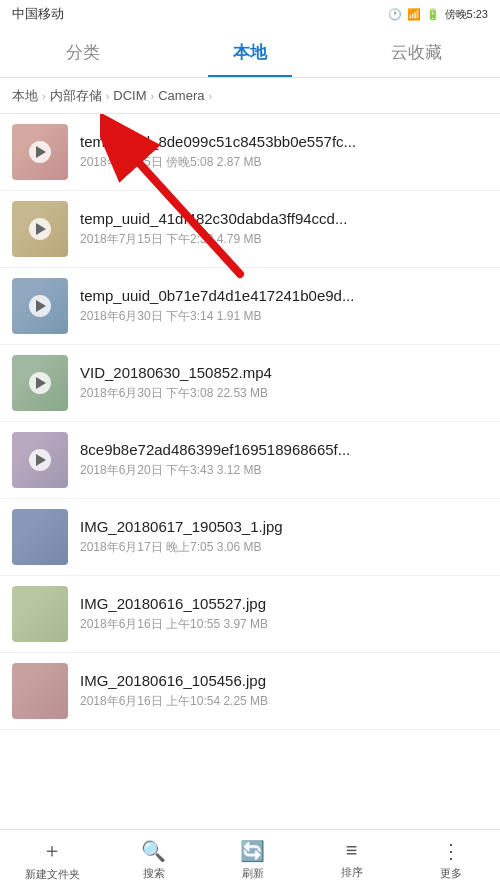  I want to click on file-info: temp_uuid_8de099c51c8453bb0e557fc... 201…, so click(284, 152).